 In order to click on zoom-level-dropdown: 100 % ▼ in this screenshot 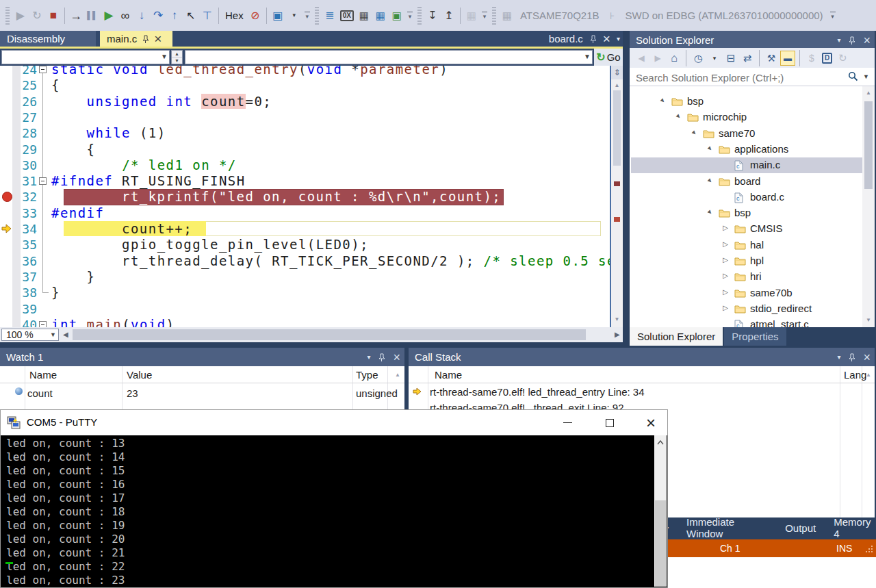, I will do `click(30, 335)`.